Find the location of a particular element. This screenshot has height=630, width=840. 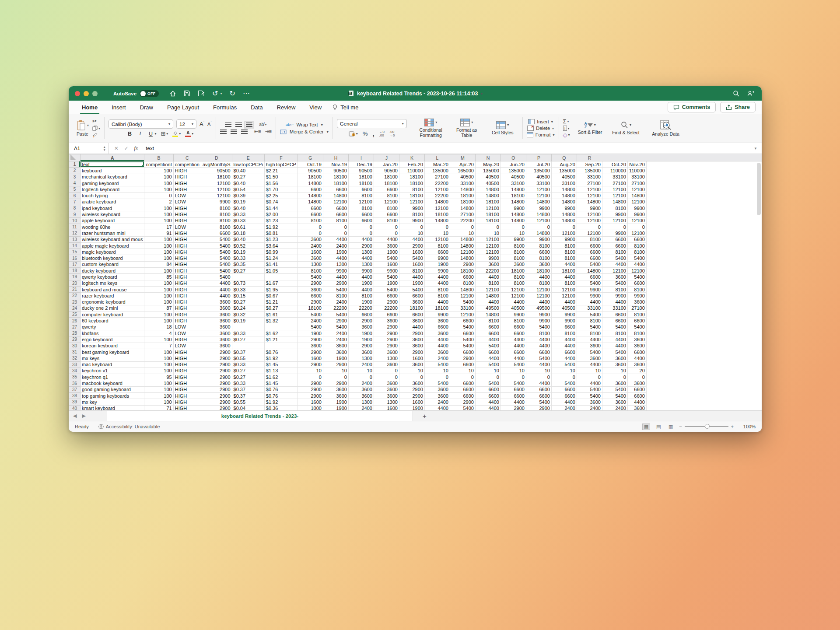

cell-G12: 0 is located at coordinates (310, 233).